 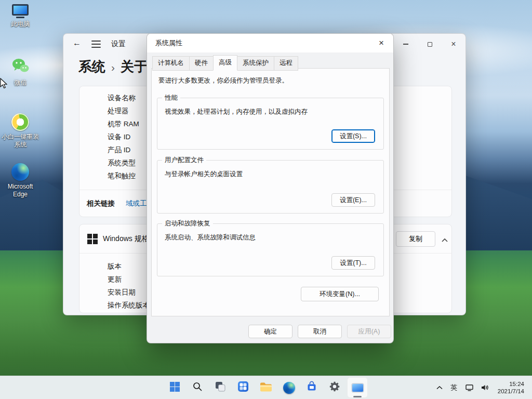 I want to click on taskbar-center, so click(x=266, y=388).